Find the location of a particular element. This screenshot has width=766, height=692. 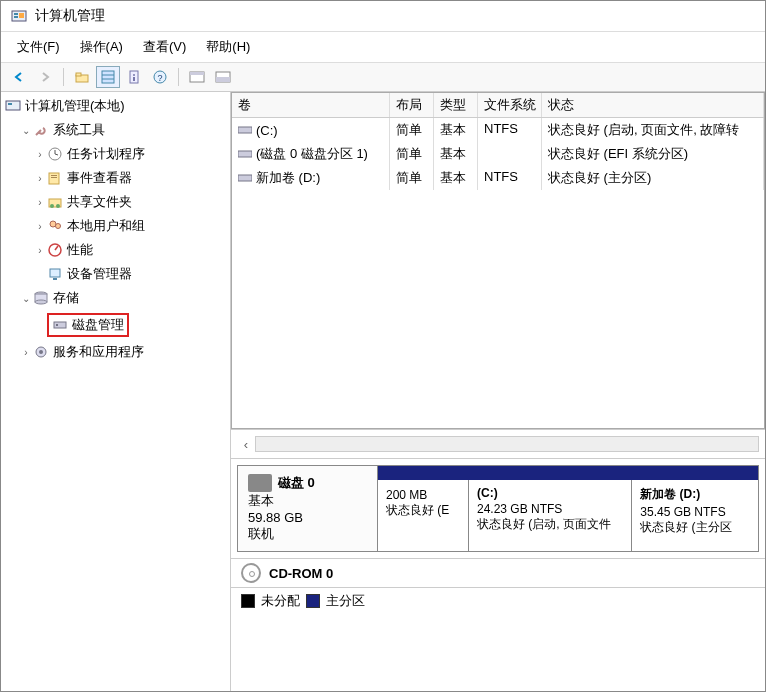

tree-disk-management: 磁盘管理 is located at coordinates (130, 325).